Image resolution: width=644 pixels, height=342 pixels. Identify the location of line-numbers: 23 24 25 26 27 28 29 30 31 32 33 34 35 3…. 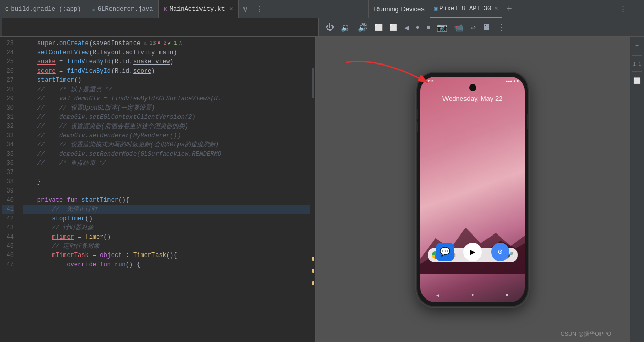
(9, 189).